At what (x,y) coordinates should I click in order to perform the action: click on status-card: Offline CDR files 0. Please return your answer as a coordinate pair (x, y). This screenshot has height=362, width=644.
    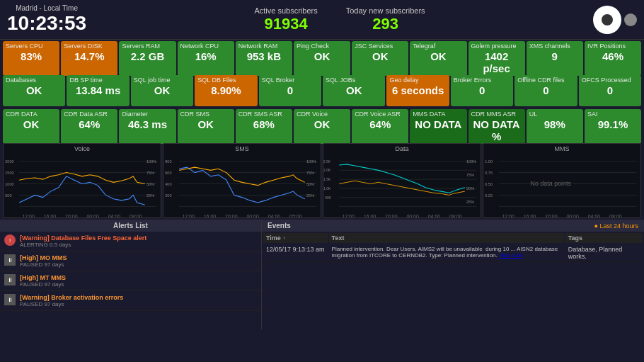
    Looking at the image, I should click on (546, 91).